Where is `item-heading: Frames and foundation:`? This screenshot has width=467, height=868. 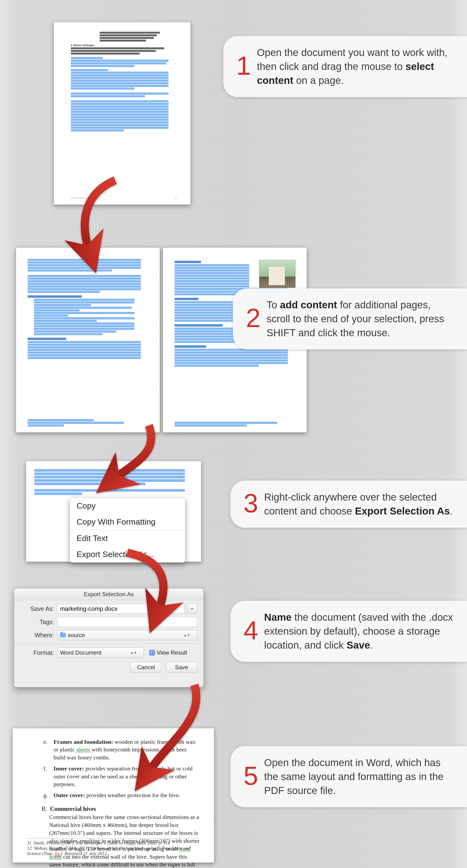 item-heading: Frames and foundation: is located at coordinates (84, 742).